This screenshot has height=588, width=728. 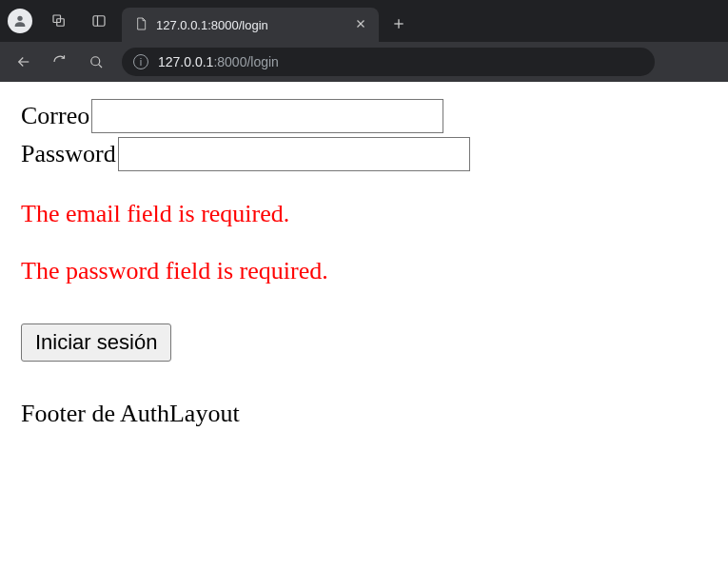 What do you see at coordinates (388, 62) in the screenshot?
I see `address-bar: i 127.0.0.1:8000/login` at bounding box center [388, 62].